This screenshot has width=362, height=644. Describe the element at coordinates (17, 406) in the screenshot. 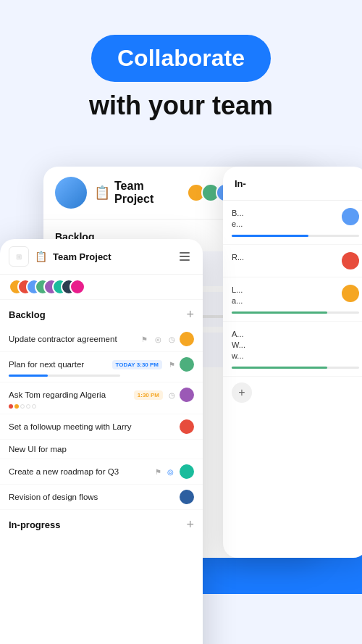

I see `dot-orange` at that location.